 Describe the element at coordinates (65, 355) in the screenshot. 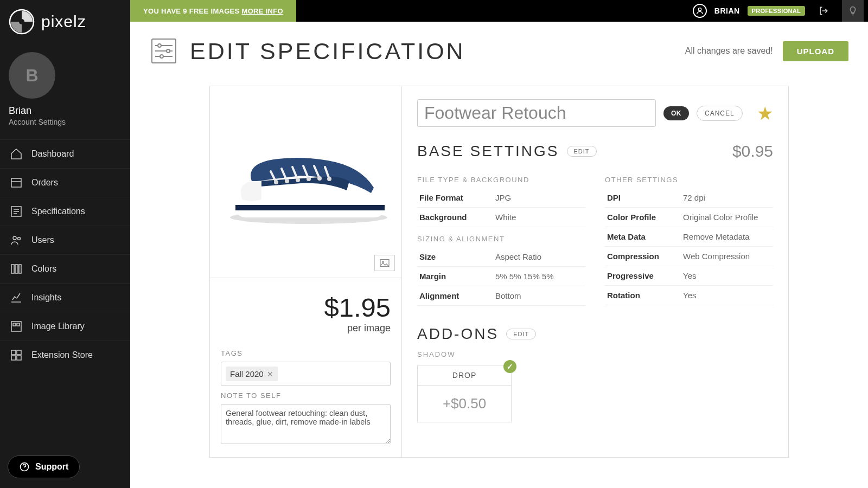

I see `nav-extension-store: Extension Store` at that location.